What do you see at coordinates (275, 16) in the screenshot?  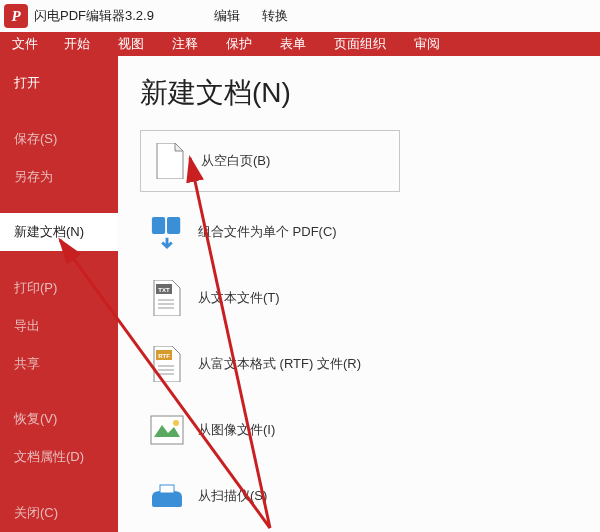 I see `menu-convert: 转换` at bounding box center [275, 16].